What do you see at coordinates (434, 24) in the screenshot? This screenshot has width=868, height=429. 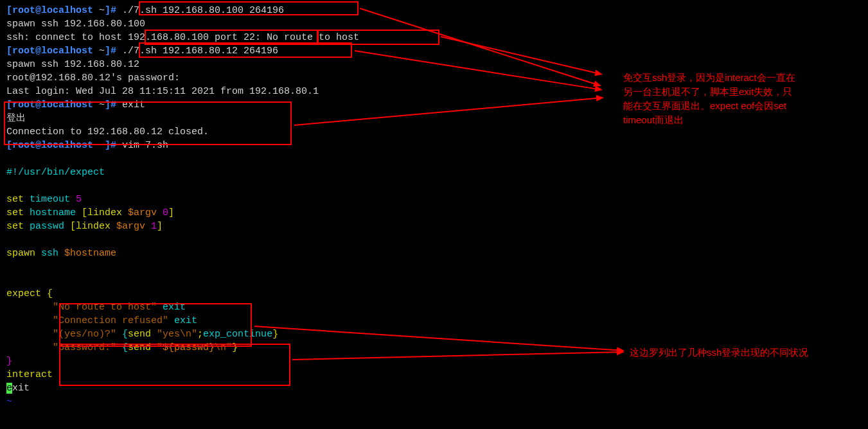 I see `spawn-1: spawn ssh 192.168.80.100` at bounding box center [434, 24].